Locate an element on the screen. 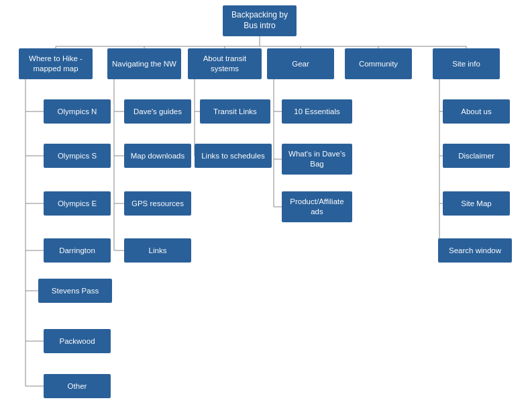 This screenshot has width=532, height=419. node-transit-links: Transit Links is located at coordinates (235, 111).